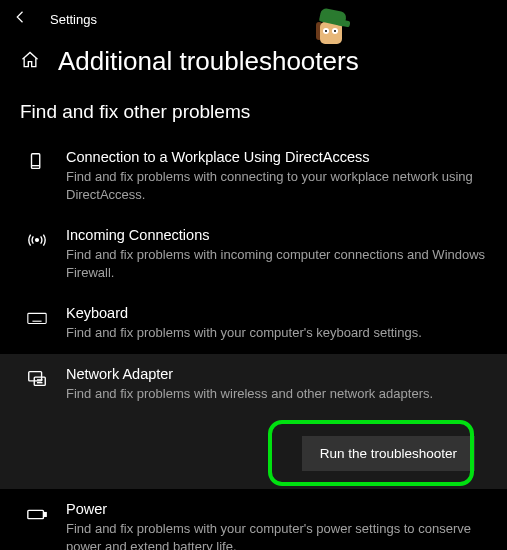  What do you see at coordinates (37, 526) in the screenshot?
I see `battery-icon` at bounding box center [37, 526].